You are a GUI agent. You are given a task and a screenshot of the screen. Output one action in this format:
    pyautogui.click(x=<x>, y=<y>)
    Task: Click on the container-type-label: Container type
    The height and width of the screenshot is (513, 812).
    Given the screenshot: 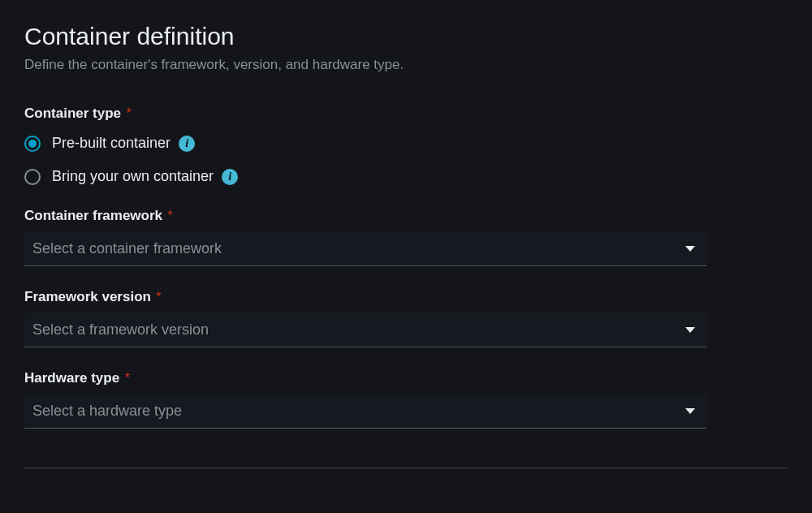 What is the action you would take?
    pyautogui.click(x=73, y=114)
    